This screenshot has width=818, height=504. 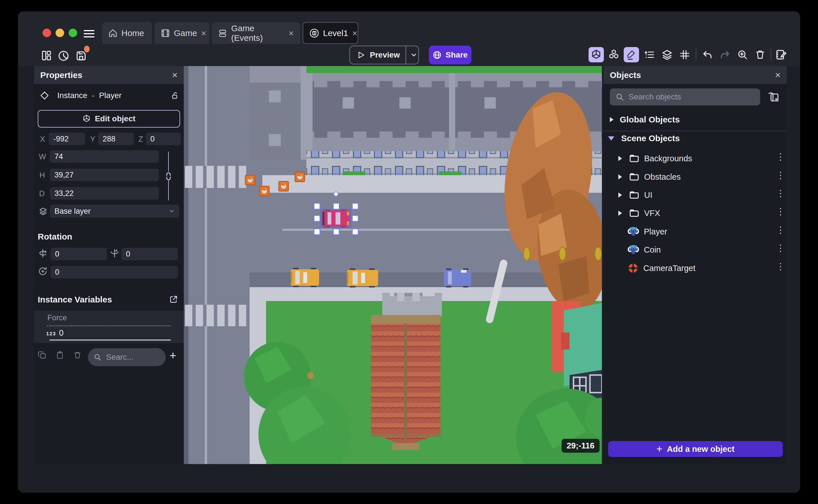 What do you see at coordinates (114, 272) in the screenshot?
I see `rotation-z-field: 0` at bounding box center [114, 272].